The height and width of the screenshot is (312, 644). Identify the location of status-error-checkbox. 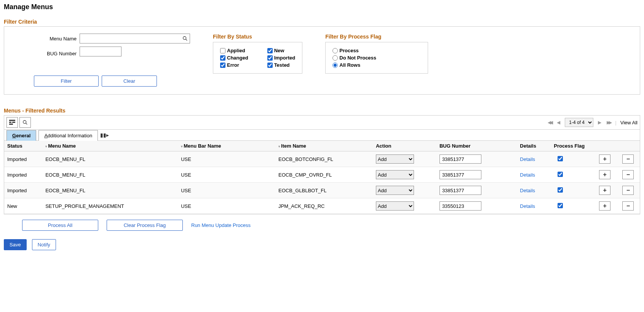
(223, 65).